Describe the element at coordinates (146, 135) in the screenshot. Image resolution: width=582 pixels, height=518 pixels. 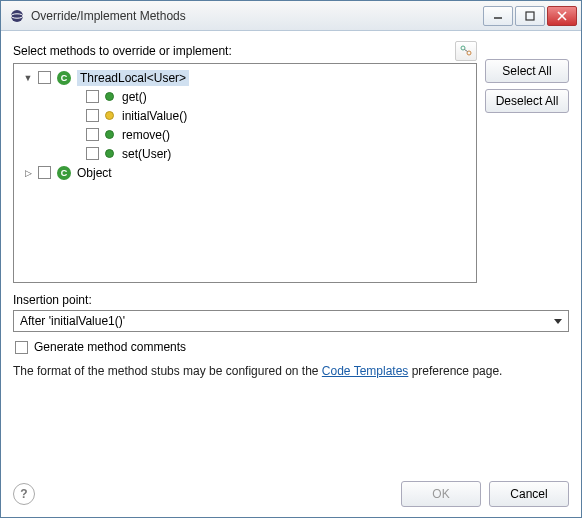
I see `tree-item-label: remove()` at that location.